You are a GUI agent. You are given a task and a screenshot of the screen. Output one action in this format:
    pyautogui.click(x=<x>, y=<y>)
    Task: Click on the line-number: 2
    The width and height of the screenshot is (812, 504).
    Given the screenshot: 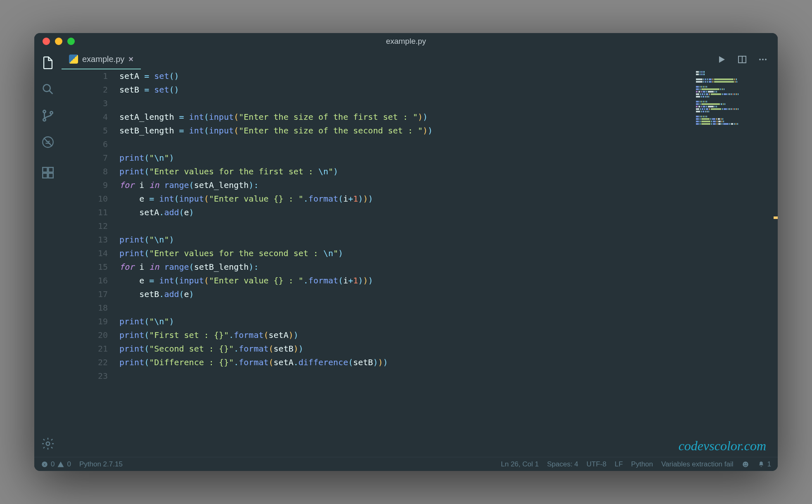 What is the action you would take?
    pyautogui.click(x=85, y=90)
    